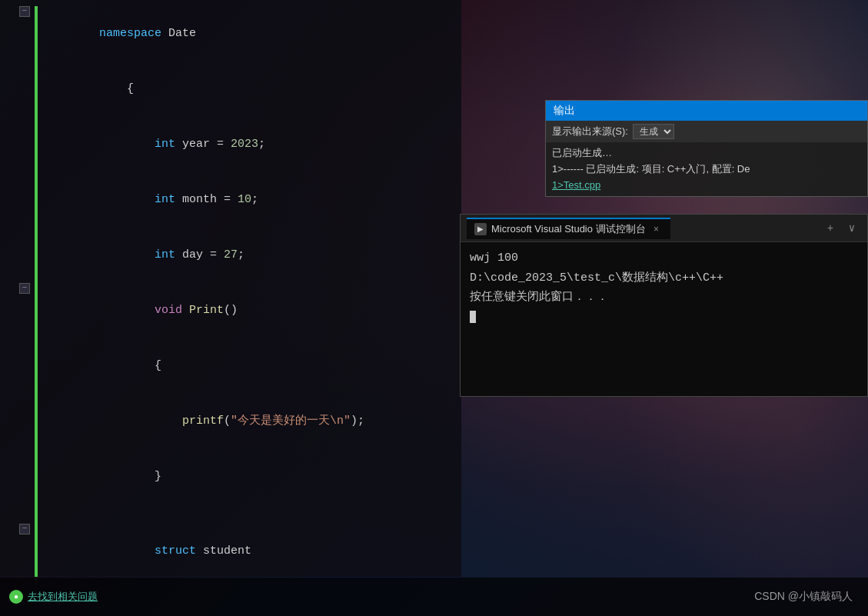 This screenshot has height=616, width=868. What do you see at coordinates (707, 186) in the screenshot?
I see `output-line-3: 1>Test.cpp` at bounding box center [707, 186].